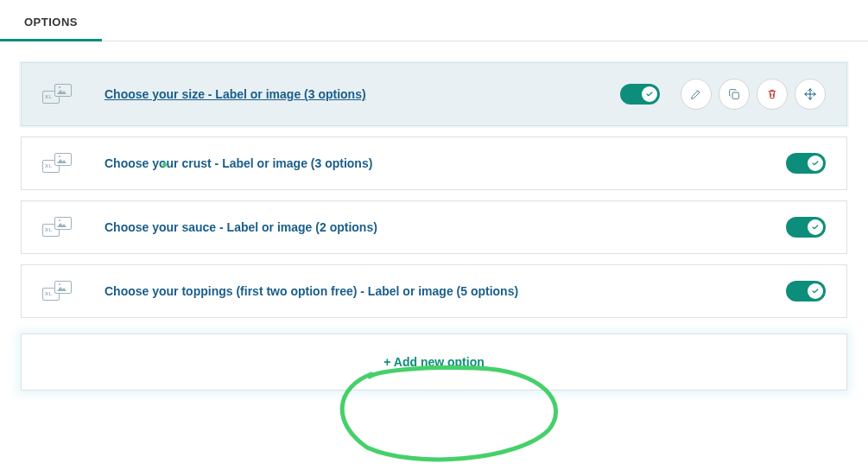  What do you see at coordinates (434, 21) in the screenshot?
I see `tab-bar: OPTIONS` at bounding box center [434, 21].